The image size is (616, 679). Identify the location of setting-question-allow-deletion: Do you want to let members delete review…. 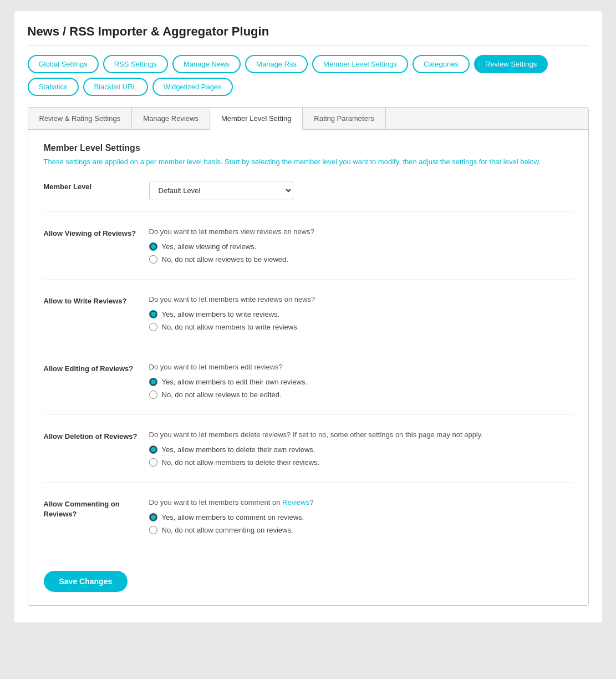
(361, 435).